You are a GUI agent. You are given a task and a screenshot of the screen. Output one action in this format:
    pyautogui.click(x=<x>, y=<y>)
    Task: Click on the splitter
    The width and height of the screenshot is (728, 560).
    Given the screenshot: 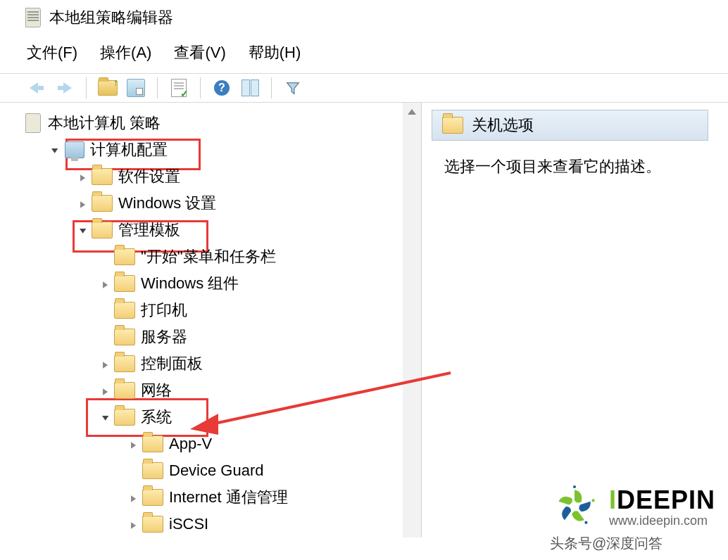 What is the action you would take?
    pyautogui.click(x=410, y=320)
    